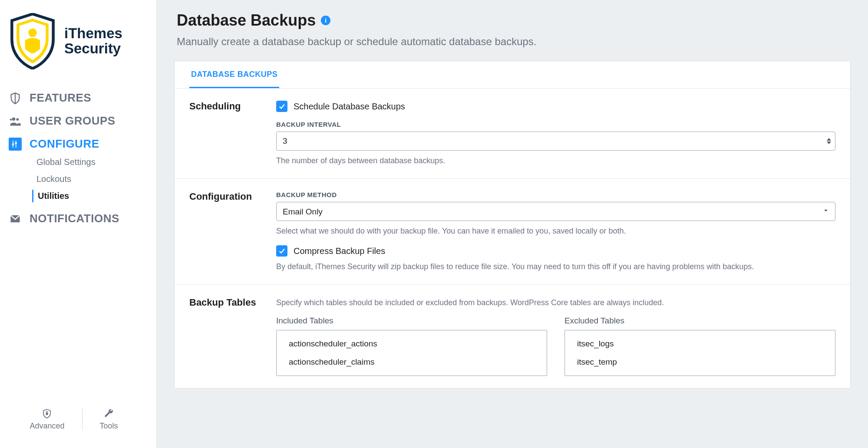  I want to click on shield-outline-icon, so click(15, 98).